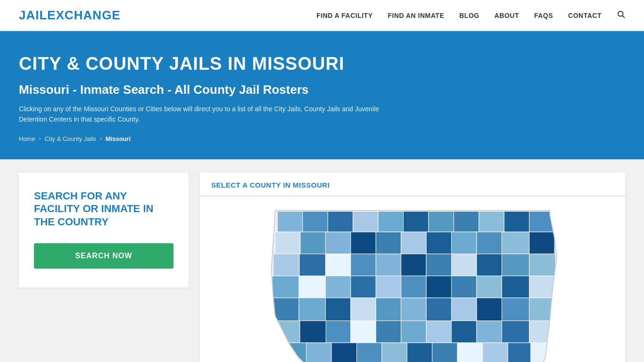 The width and height of the screenshot is (644, 362). I want to click on nav-find-facility: FIND A FACILITY, so click(344, 16).